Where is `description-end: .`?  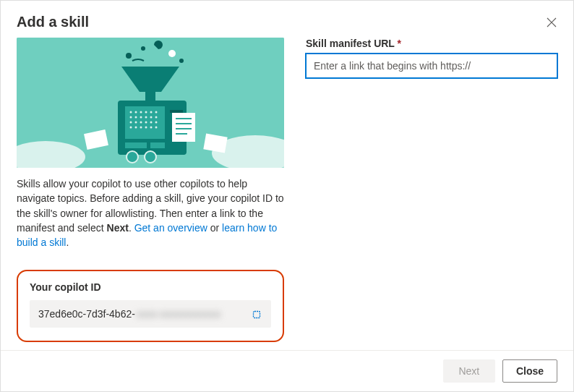 description-end: . is located at coordinates (67, 242).